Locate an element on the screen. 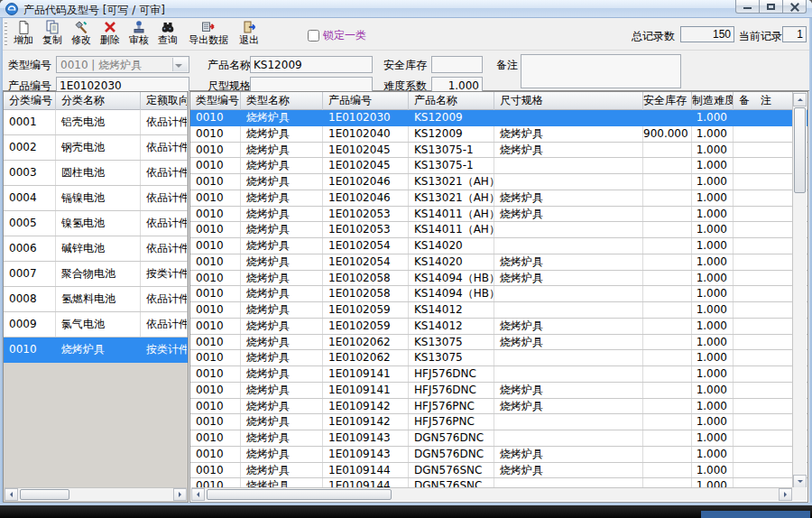 This screenshot has width=812, height=518. table-row: 0009氯气电池依品计件 is located at coordinates (96, 325).